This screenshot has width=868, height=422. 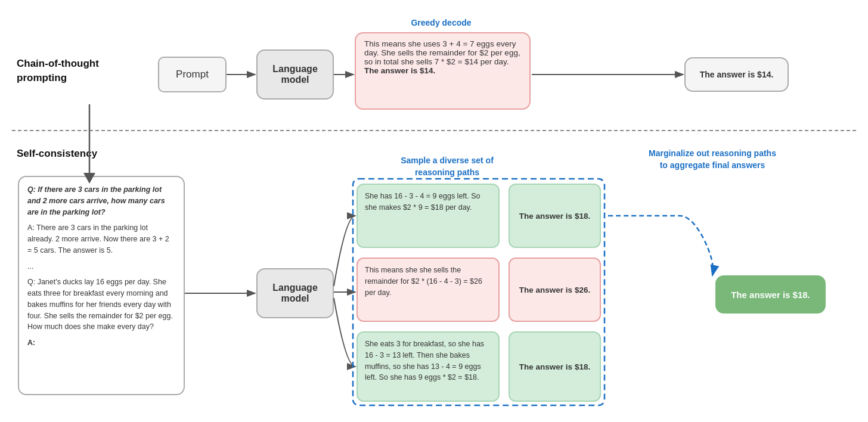 I want to click on lang-model-2-label: Language model, so click(x=295, y=293).